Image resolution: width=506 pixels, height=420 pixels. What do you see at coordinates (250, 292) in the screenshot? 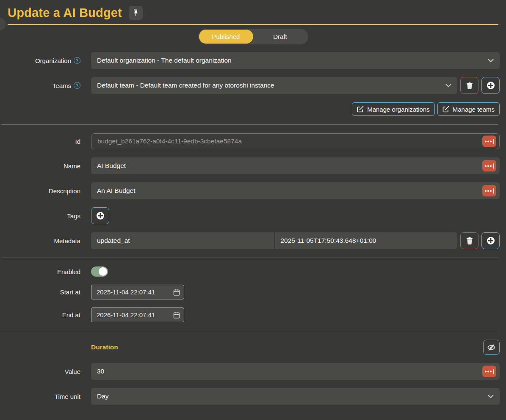
I see `start-at-row: Start at` at bounding box center [250, 292].